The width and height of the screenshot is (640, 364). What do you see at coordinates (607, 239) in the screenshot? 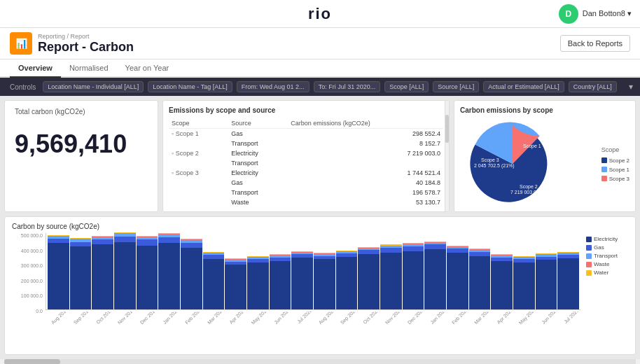
I see `legend-electricity: Electricity` at bounding box center [607, 239].